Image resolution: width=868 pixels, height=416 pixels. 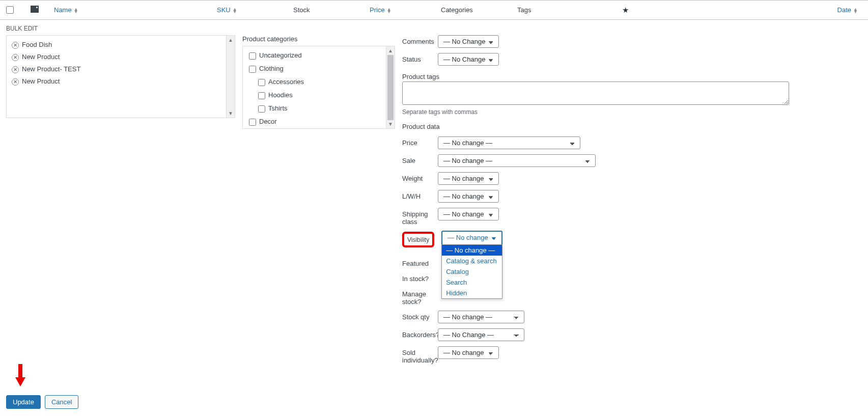 What do you see at coordinates (271, 68) in the screenshot?
I see `cat-label: Clothing` at bounding box center [271, 68].